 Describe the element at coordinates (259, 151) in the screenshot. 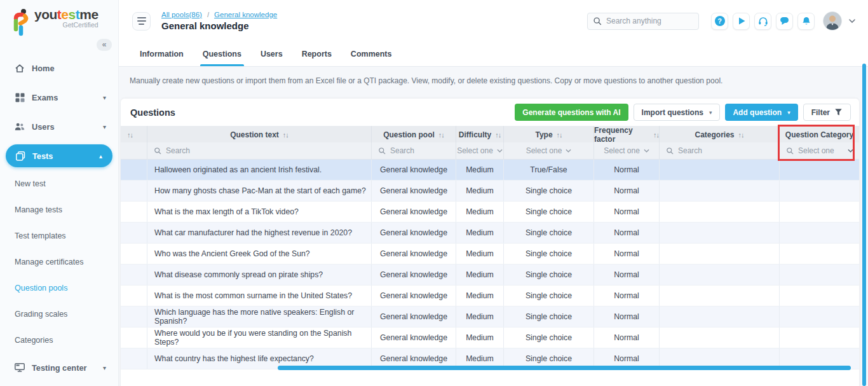

I see `question-text-search-filter: Search` at that location.